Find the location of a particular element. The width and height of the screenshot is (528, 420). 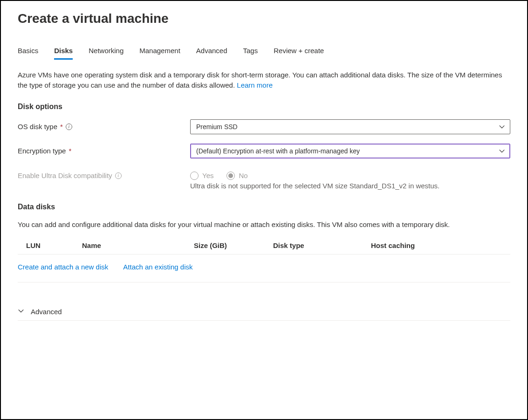

ultra-disk-label: Enable Ultra Disk compatibility i is located at coordinates (104, 175).